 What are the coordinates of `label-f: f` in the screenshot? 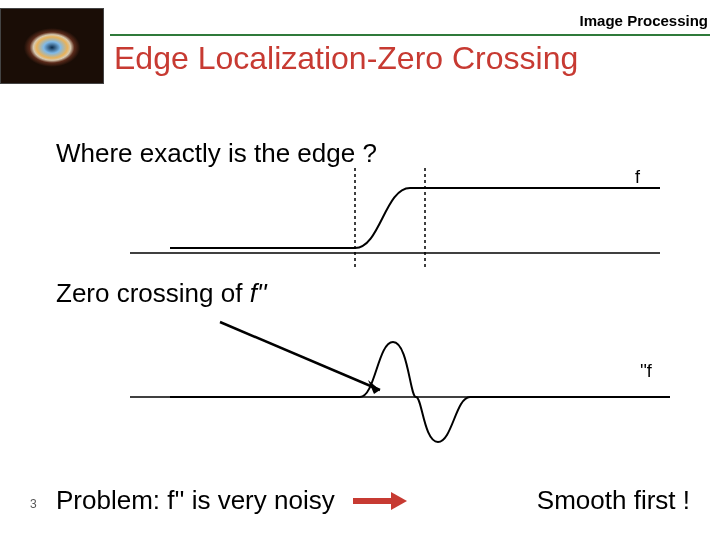 It's located at (638, 178).